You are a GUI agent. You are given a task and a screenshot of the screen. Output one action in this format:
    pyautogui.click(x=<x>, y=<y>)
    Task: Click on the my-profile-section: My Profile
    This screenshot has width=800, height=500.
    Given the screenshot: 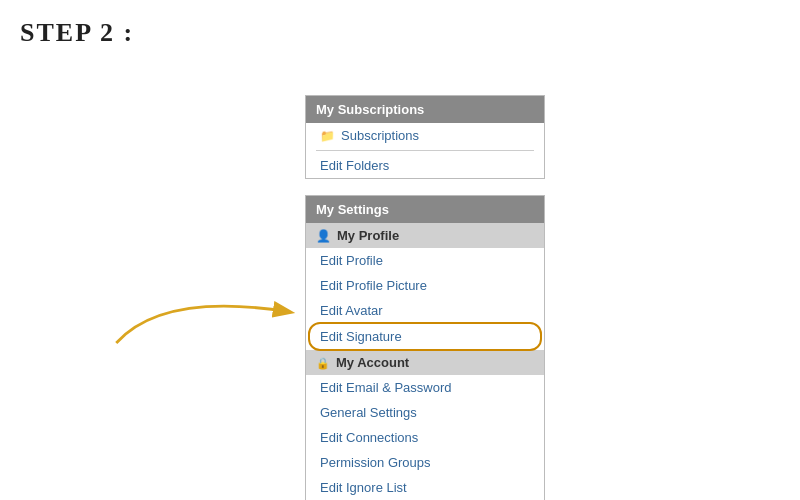 What is the action you would take?
    pyautogui.click(x=425, y=236)
    